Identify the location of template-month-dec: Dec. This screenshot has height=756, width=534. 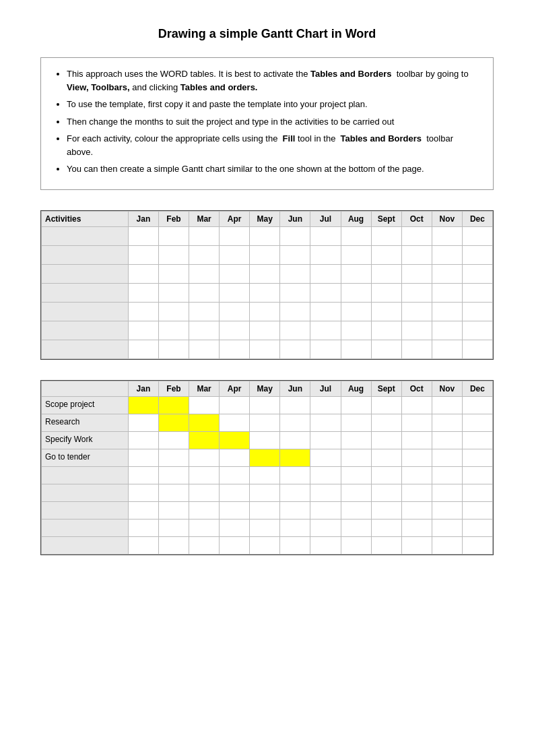
(477, 218).